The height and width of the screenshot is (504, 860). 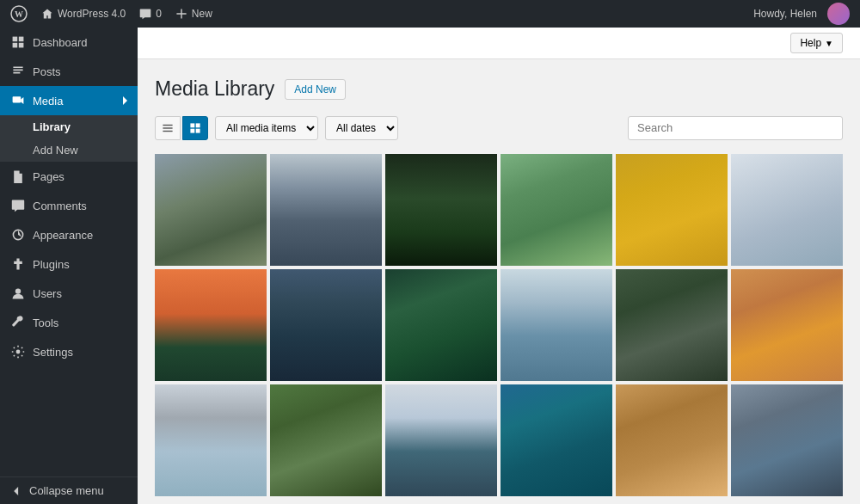 What do you see at coordinates (18, 235) in the screenshot?
I see `appearance-icon` at bounding box center [18, 235].